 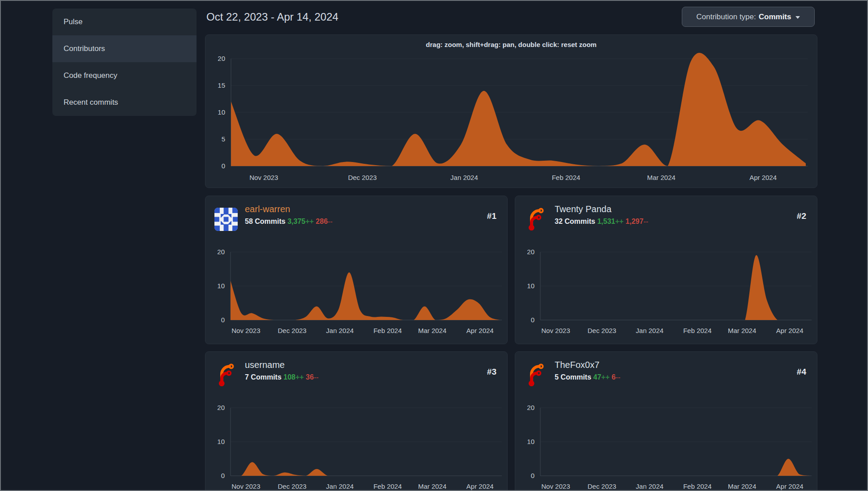 I want to click on contributor-stats: 7 Commits 108++ 36--, so click(x=282, y=377).